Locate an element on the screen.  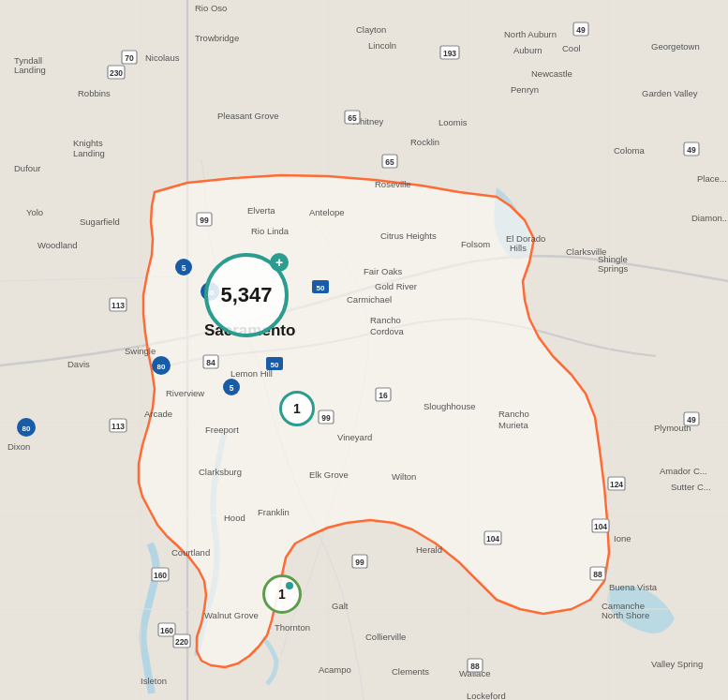
cluster-small-green: 1 is located at coordinates (282, 594).